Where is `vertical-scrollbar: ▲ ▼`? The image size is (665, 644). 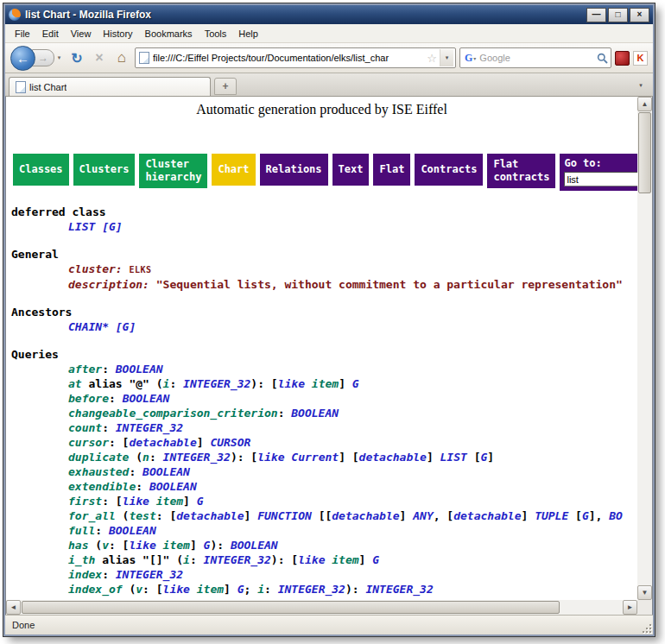
vertical-scrollbar: ▲ ▼ is located at coordinates (644, 349).